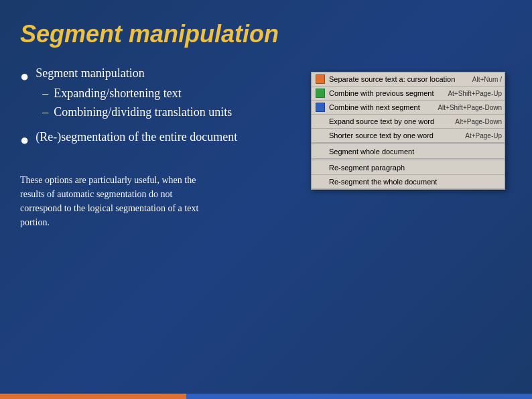 This screenshot has height=399, width=532. What do you see at coordinates (266, 34) in the screenshot?
I see `slide-title: Segment manipulation` at bounding box center [266, 34].